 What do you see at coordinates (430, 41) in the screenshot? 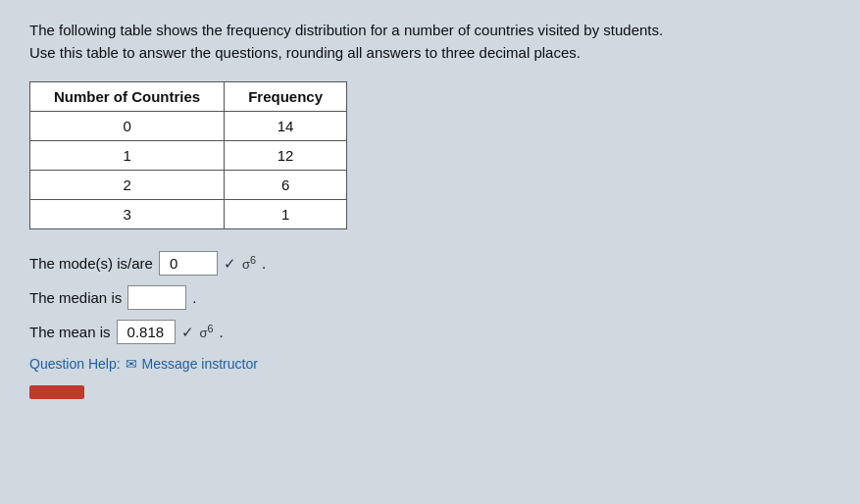
I see `intro-text: The following table shows the frequency …` at bounding box center [430, 41].